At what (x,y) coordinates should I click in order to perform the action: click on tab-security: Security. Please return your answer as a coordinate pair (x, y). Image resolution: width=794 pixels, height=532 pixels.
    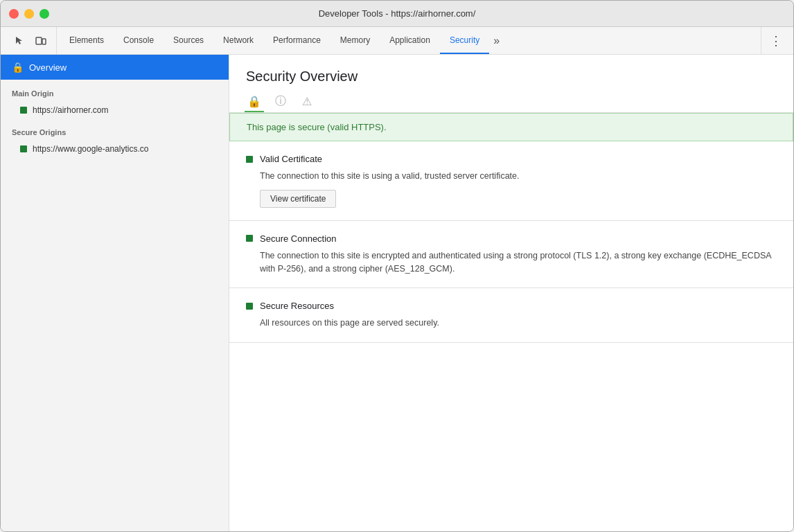
    Looking at the image, I should click on (464, 40).